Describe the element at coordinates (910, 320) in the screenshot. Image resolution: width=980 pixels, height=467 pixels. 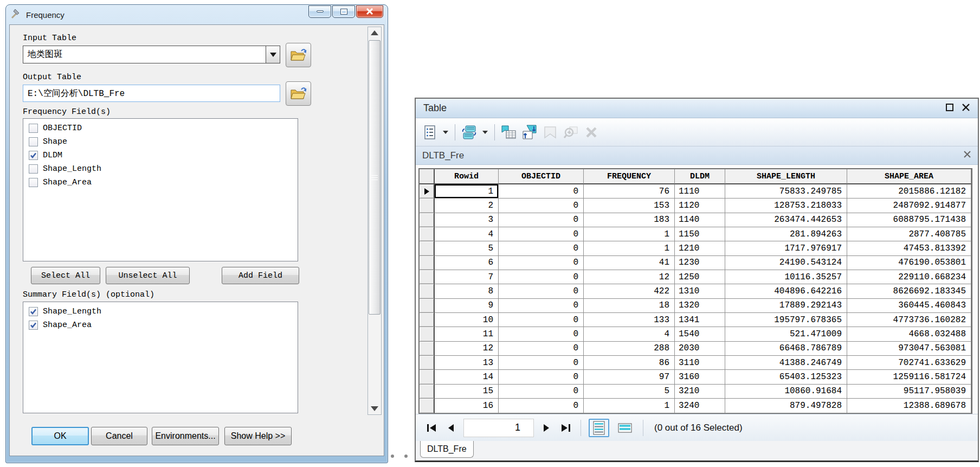
I see `table-cell: 4773736.160282` at that location.